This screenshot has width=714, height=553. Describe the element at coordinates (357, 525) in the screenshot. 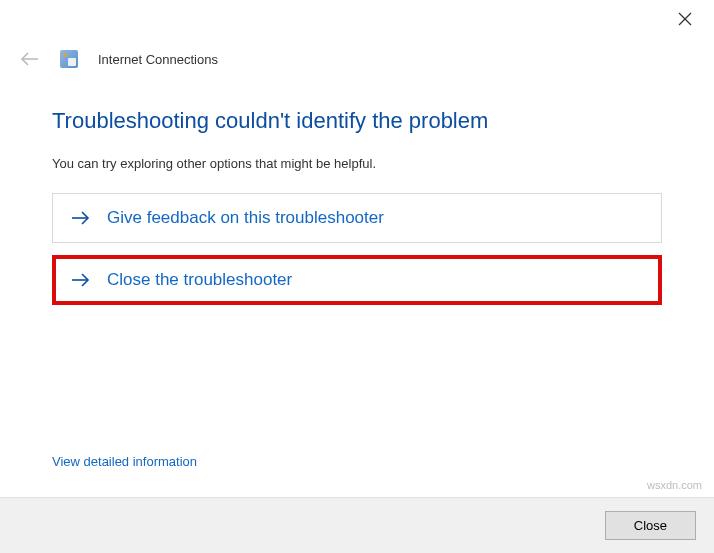

I see `footer: Close` at that location.